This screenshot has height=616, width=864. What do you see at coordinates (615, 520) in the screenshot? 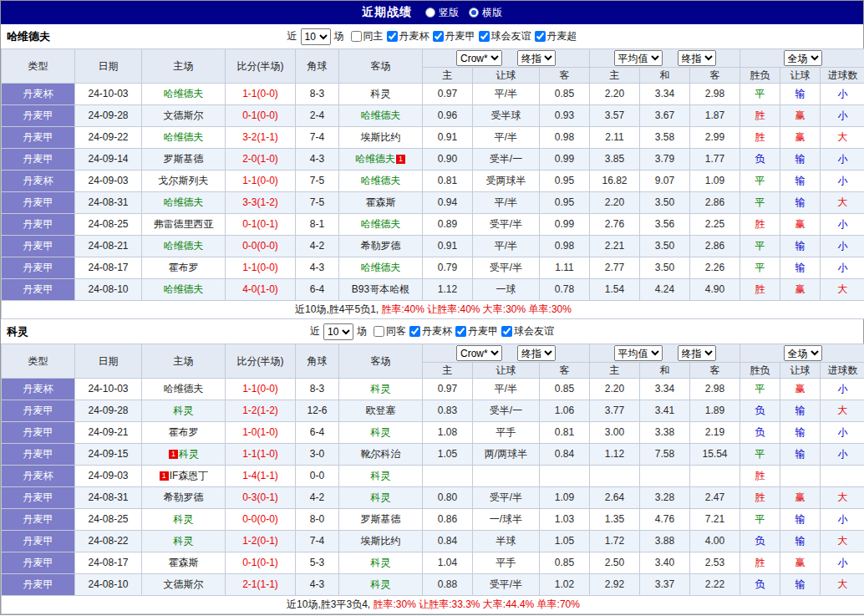
I see `avg-home-odds-cell: 1.35` at bounding box center [615, 520].